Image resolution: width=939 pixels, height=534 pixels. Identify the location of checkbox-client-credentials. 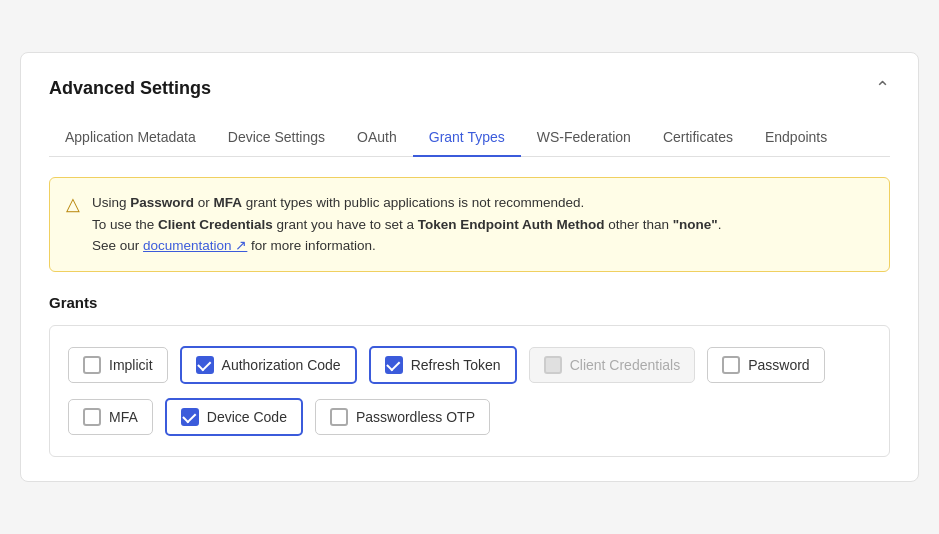
(553, 365).